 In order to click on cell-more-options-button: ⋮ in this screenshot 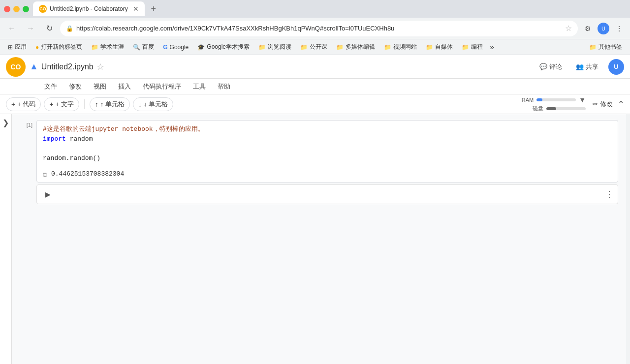, I will do `click(609, 194)`.